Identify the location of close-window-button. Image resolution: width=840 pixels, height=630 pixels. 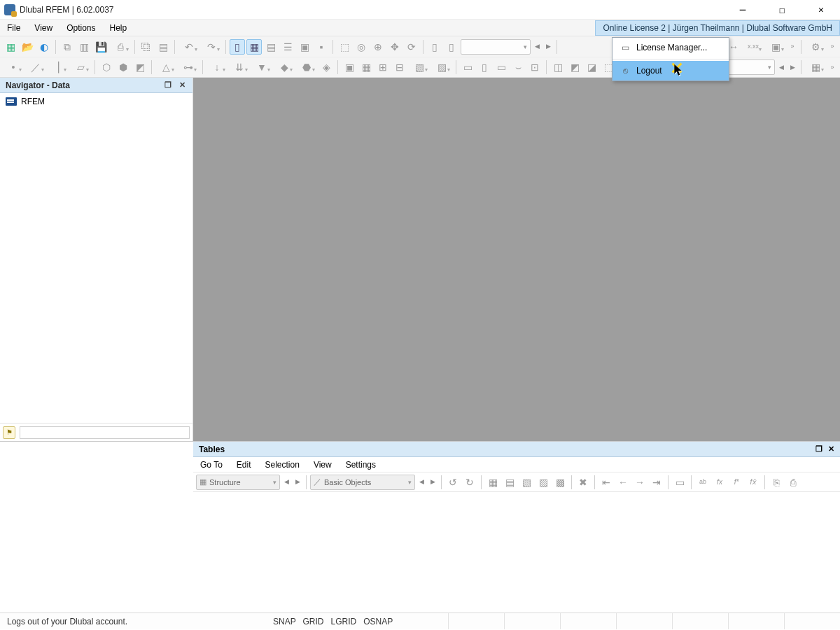
(821, 10).